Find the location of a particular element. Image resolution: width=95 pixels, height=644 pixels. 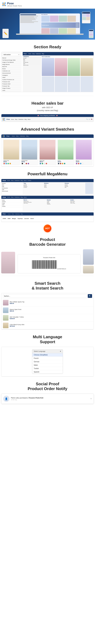

swatches-top-bar: Pose Home Shop Collections Blog is located at coordinates (47, 136).